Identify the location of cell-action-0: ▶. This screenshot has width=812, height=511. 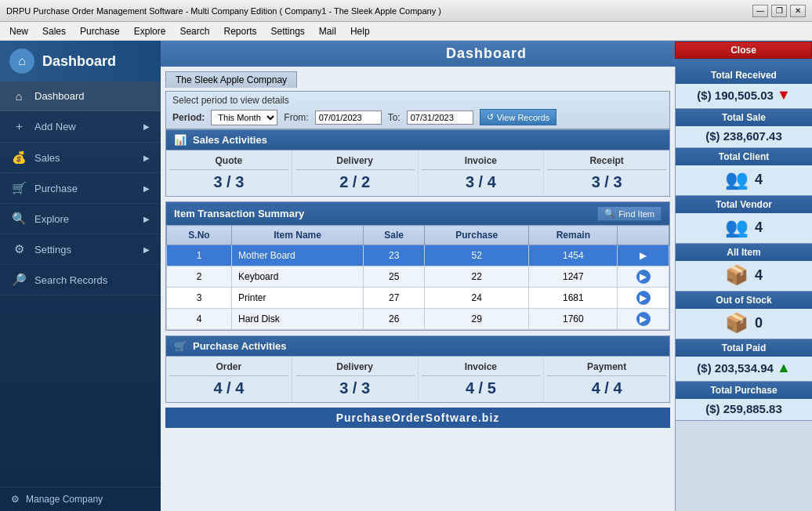
(643, 256).